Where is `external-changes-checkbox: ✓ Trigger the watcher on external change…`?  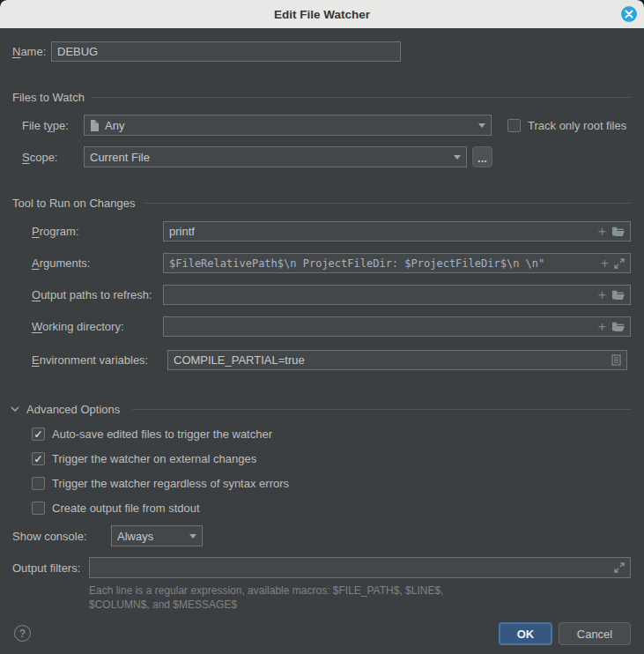
external-changes-checkbox: ✓ Trigger the watcher on external change… is located at coordinates (144, 458).